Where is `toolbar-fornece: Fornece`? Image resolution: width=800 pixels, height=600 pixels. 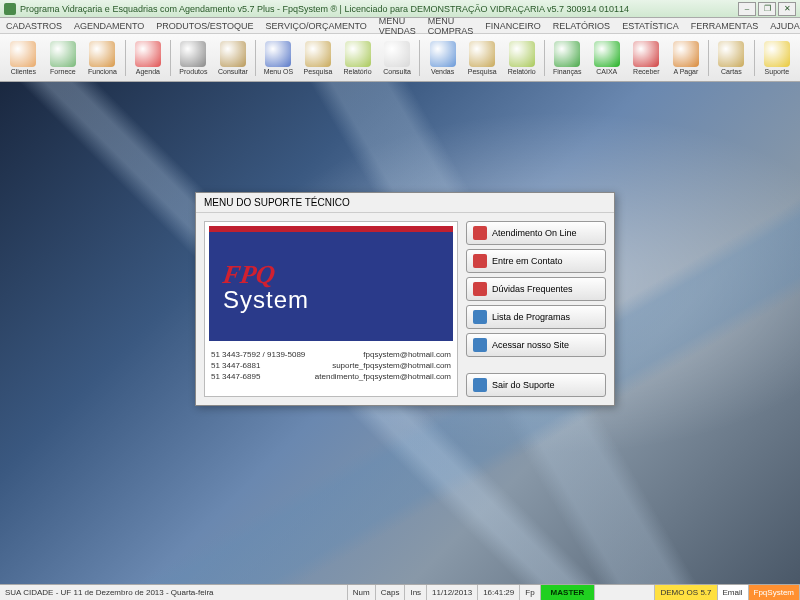
toolbar-fornece: Fornece is located at coordinates (64, 58).